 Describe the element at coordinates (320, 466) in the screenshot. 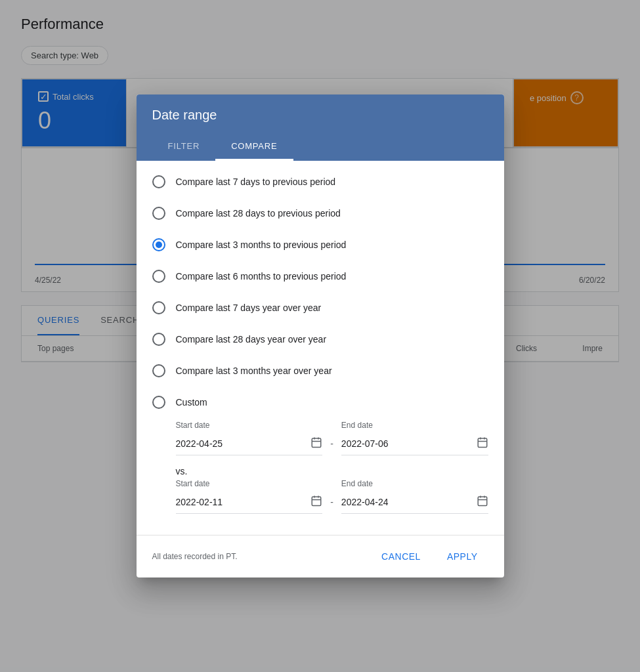

I see `custom-date-section: Start date 2022-04-25` at that location.